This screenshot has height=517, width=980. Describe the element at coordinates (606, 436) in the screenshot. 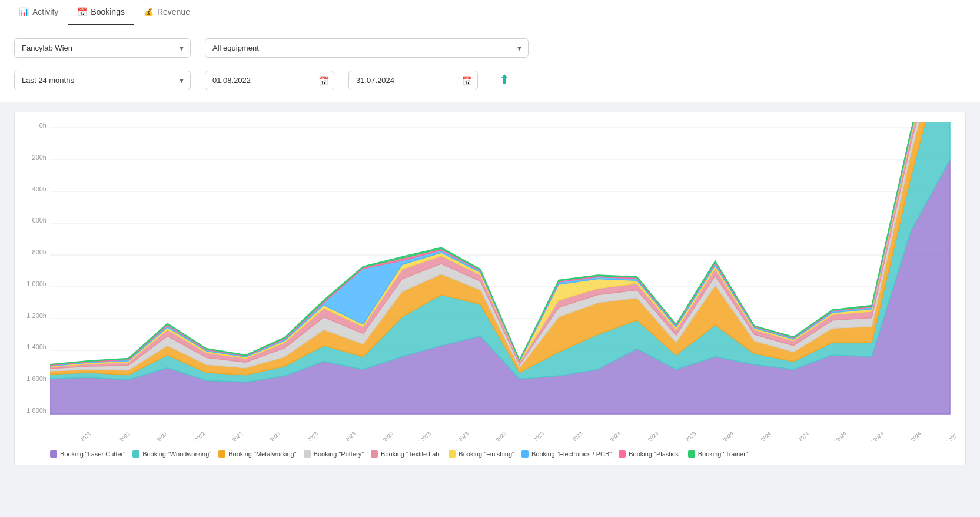

I see `x-axis-label: Oktober 2023` at that location.